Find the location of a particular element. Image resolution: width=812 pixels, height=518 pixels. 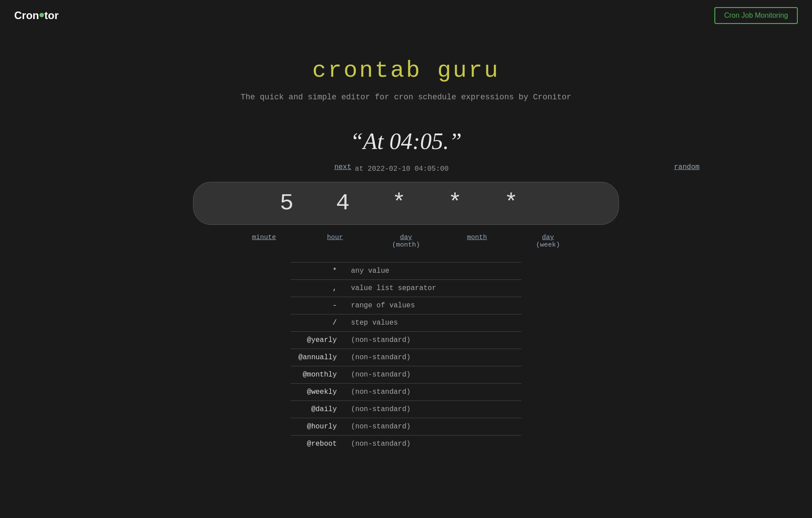

table-row: @yearly(non-standard) is located at coordinates (406, 341).